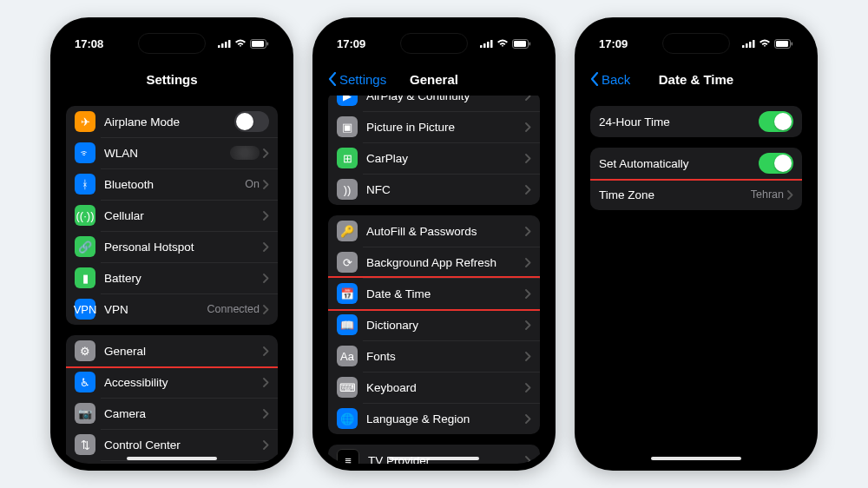 Image resolution: width=868 pixels, height=488 pixels. I want to click on refresh-icon: ⟳, so click(347, 262).